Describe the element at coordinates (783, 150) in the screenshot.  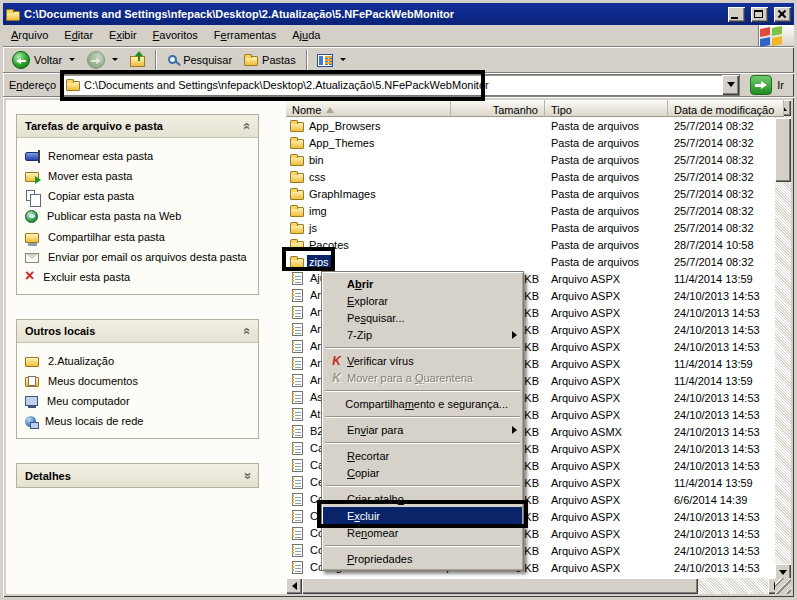
I see `vertical-scroll-thumb` at that location.